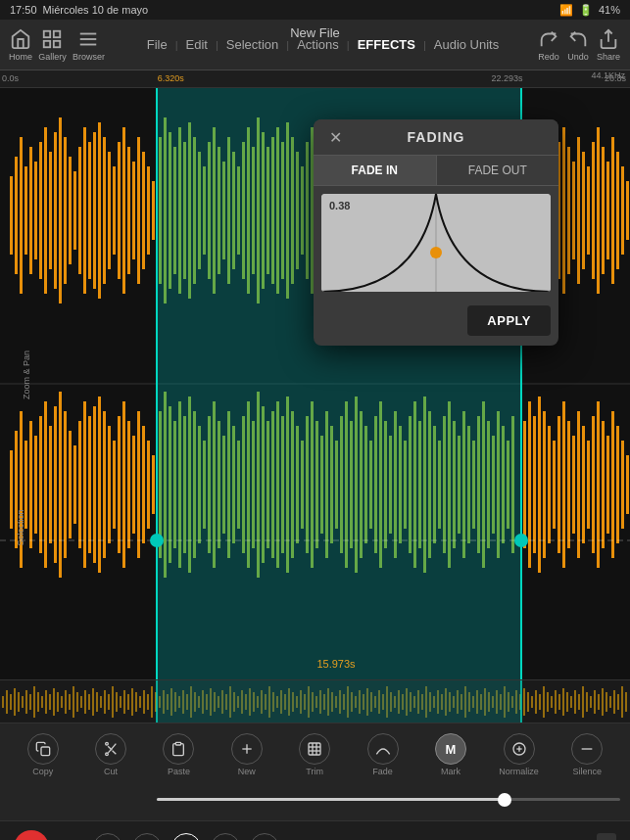 Image resolution: width=630 pixels, height=840 pixels. Describe the element at coordinates (21, 45) in the screenshot. I see `nav-home: Home` at that location.